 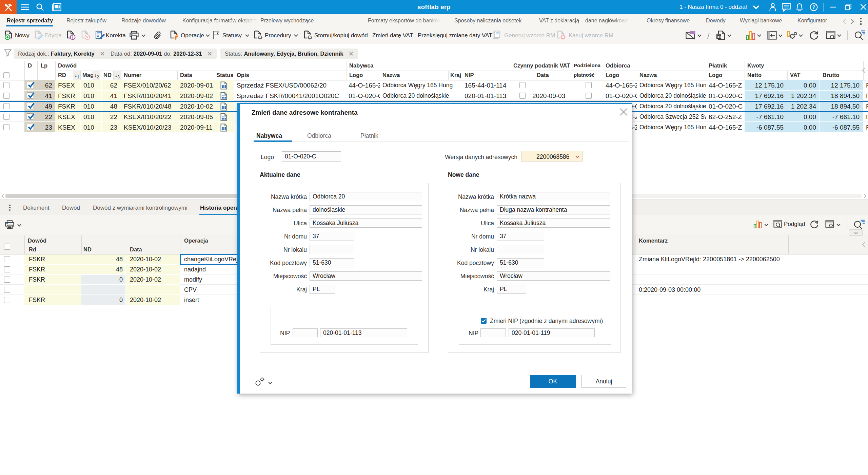 I want to click on korekta-button: Korekta, so click(x=116, y=36).